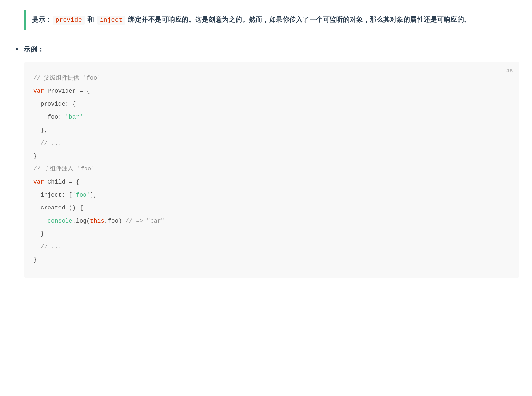  I want to click on code-attr: provide: {, so click(55, 104).